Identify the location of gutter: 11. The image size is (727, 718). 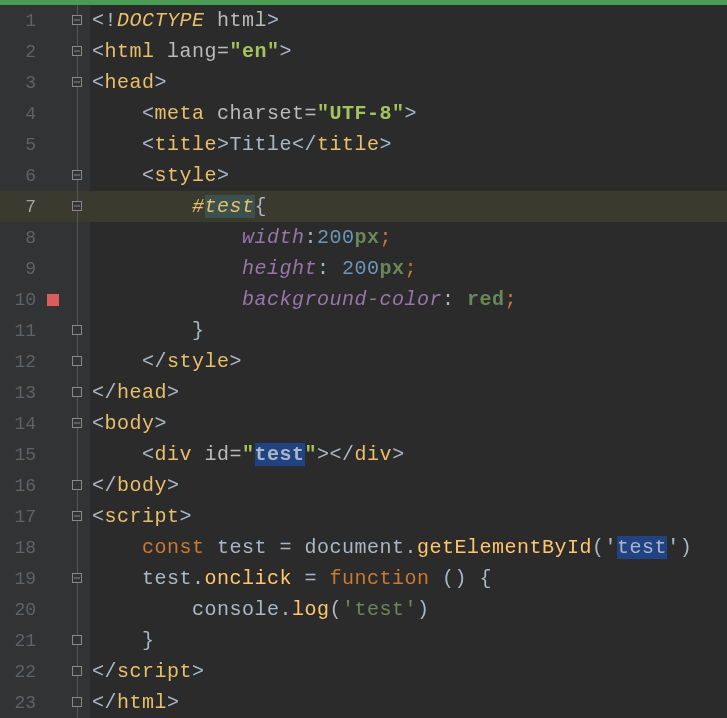
(45, 330).